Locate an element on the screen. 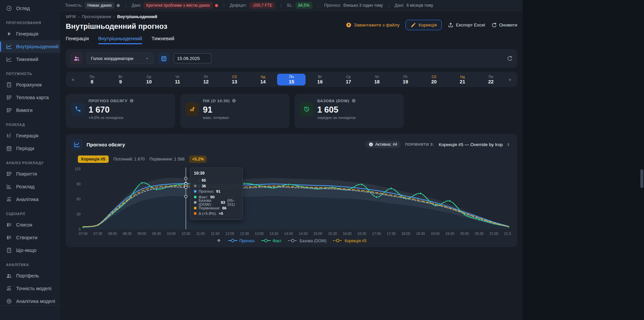 This screenshot has height=320, width=644. sidebar-item-аналітика: Аналітика is located at coordinates (30, 199).